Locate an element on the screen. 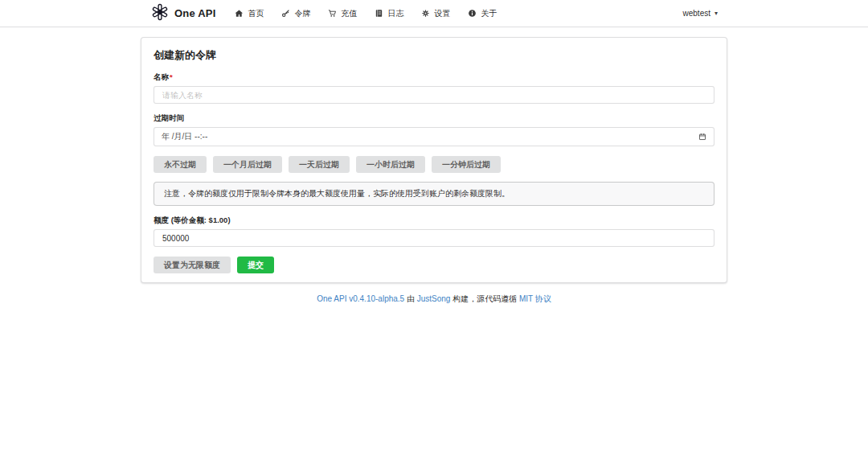 The image size is (868, 468). nav-item-settings: 设置 is located at coordinates (436, 13).